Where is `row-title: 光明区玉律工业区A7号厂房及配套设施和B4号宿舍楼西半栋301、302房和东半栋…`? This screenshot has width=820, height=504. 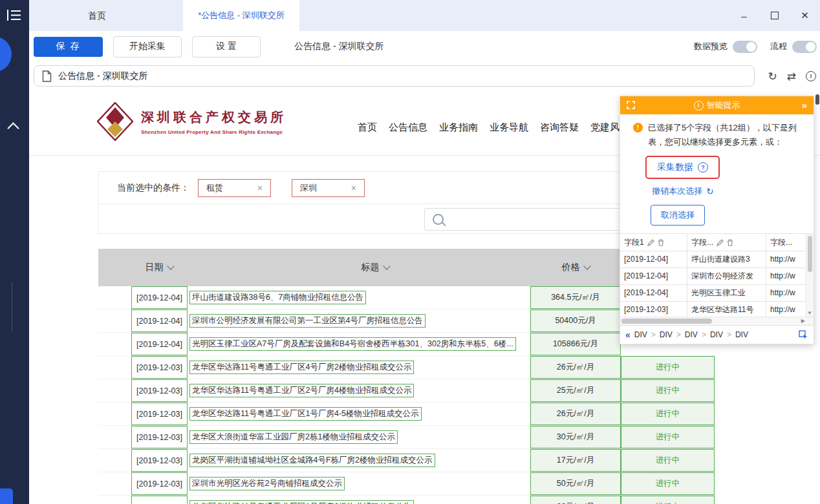
row-title: 光明区玉律工业区A7号厂房及配套设施和B4号宿舍楼西半栋301、302房和东半栋… is located at coordinates (353, 344).